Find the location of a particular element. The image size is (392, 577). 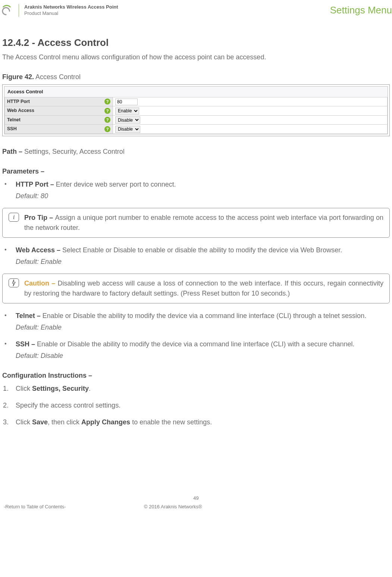

pro-tip-callout: i Pro Tip – Assign a unique port number … is located at coordinates (196, 223).